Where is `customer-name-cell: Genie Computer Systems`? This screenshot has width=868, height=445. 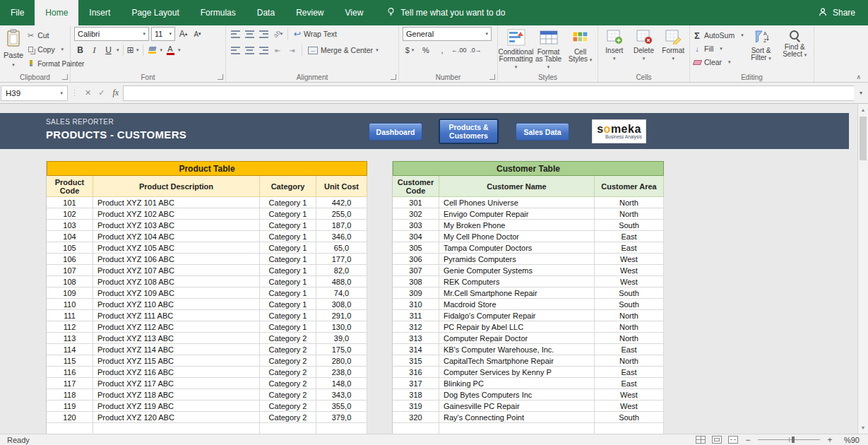 customer-name-cell: Genie Computer Systems is located at coordinates (517, 271).